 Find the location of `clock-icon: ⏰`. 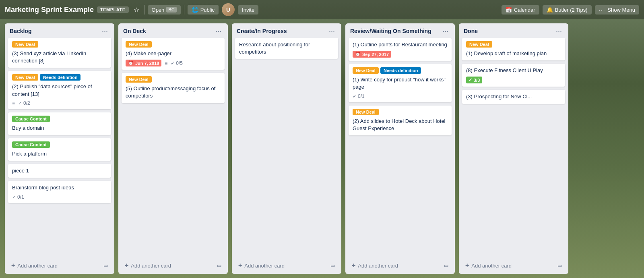

clock-icon: ⏰ is located at coordinates (358, 54).